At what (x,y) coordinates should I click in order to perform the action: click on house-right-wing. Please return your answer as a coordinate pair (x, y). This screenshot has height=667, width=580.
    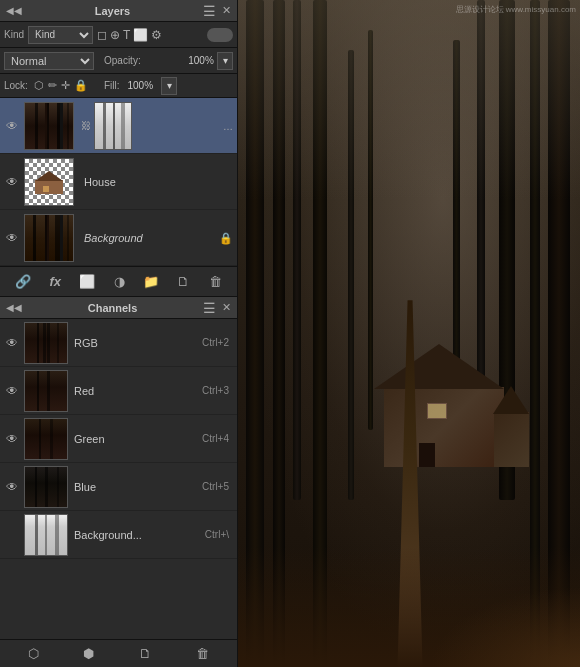
    Looking at the image, I should click on (512, 440).